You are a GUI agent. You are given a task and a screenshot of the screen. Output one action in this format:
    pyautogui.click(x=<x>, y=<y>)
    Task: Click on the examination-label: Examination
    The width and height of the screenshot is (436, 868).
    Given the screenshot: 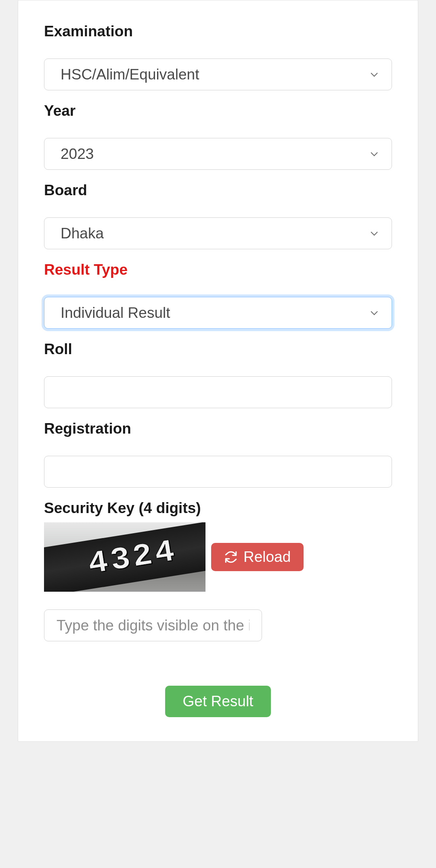 What is the action you would take?
    pyautogui.click(x=218, y=31)
    